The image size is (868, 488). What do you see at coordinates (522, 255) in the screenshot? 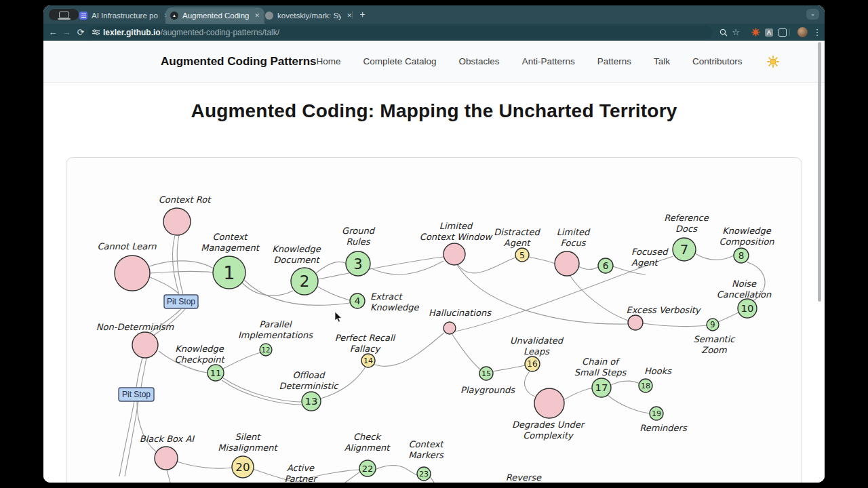
I see `node-number: 5` at bounding box center [522, 255].